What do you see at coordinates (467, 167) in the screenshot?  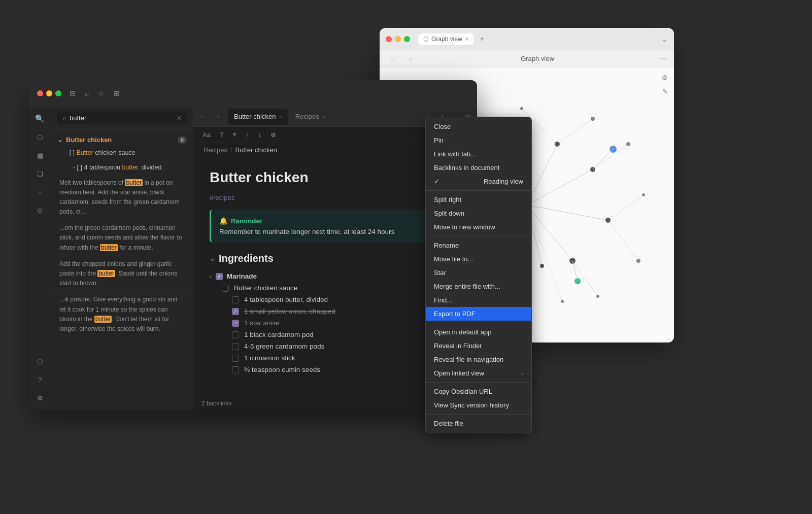 I see `menu-backlinks-label: Backlinks in document` at bounding box center [467, 167].